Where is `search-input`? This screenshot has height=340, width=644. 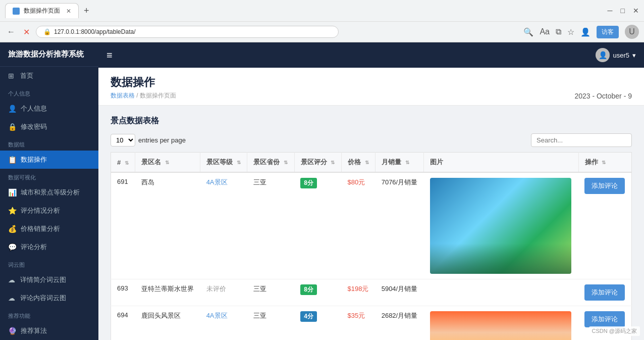 search-input is located at coordinates (581, 140).